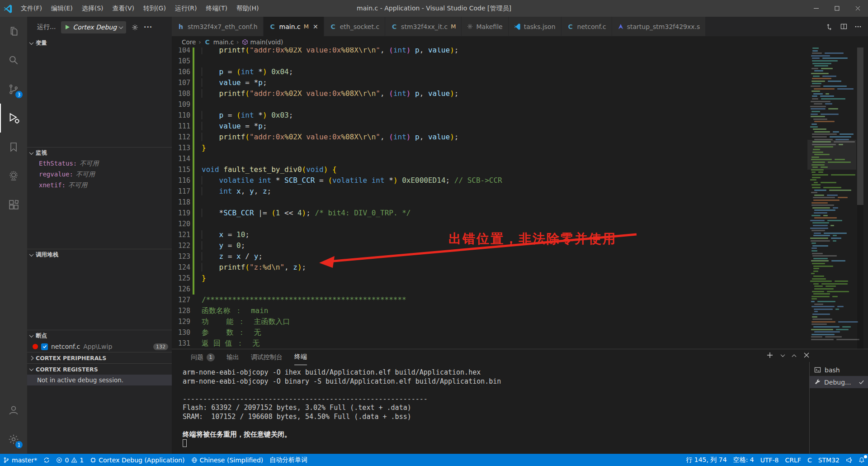 This screenshot has height=466, width=868. What do you see at coordinates (181, 115) in the screenshot?
I see `line-number: 110` at bounding box center [181, 115].